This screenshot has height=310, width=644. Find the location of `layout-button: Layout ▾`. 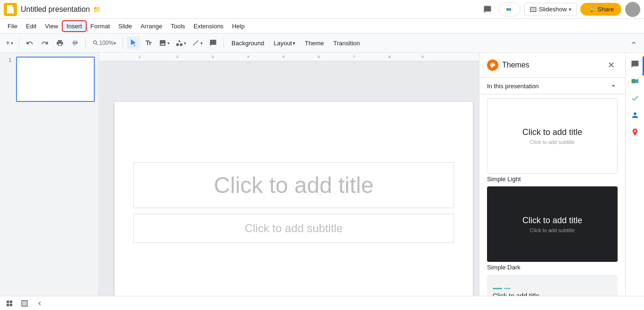

layout-button: Layout ▾ is located at coordinates (284, 43).